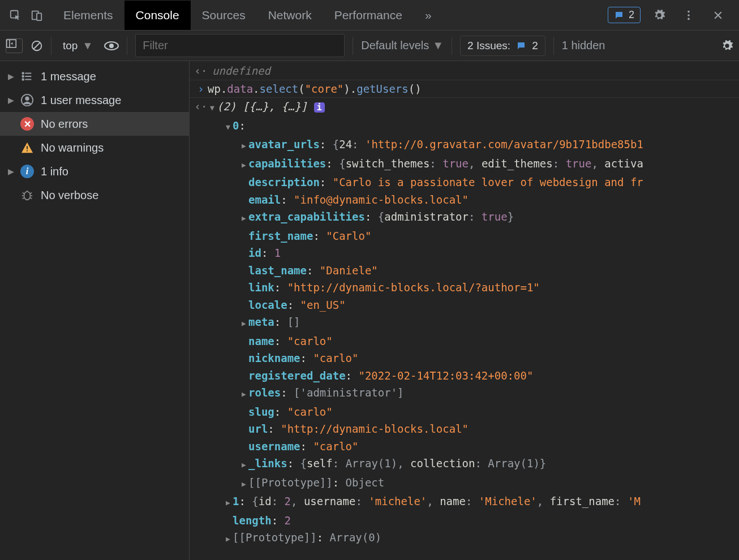  What do you see at coordinates (689, 15) in the screenshot?
I see `kebab-menu-icon` at bounding box center [689, 15].